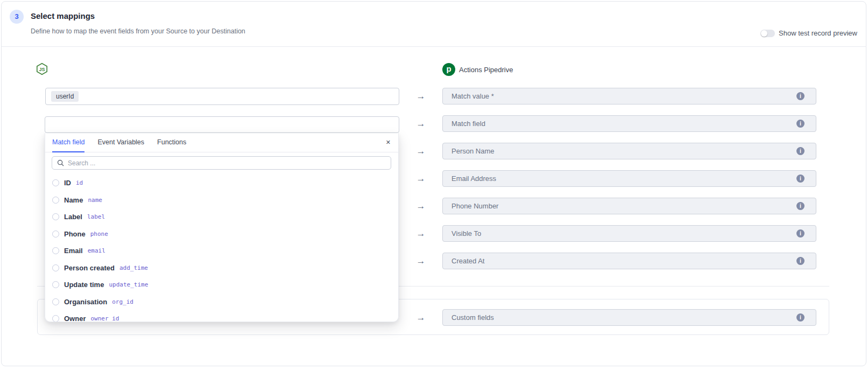 This screenshot has height=370, width=868. Describe the element at coordinates (73, 217) in the screenshot. I see `option-label: Label` at that location.